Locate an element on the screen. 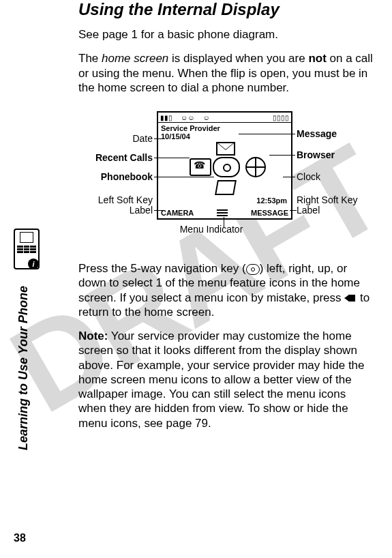 This screenshot has width=392, height=558. term-not: not is located at coordinates (317, 59).